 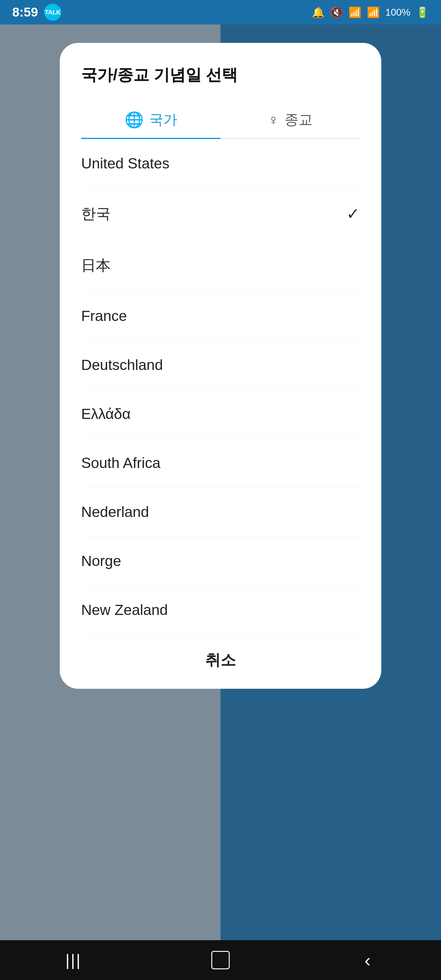 What do you see at coordinates (221, 960) in the screenshot?
I see `home-icon` at bounding box center [221, 960].